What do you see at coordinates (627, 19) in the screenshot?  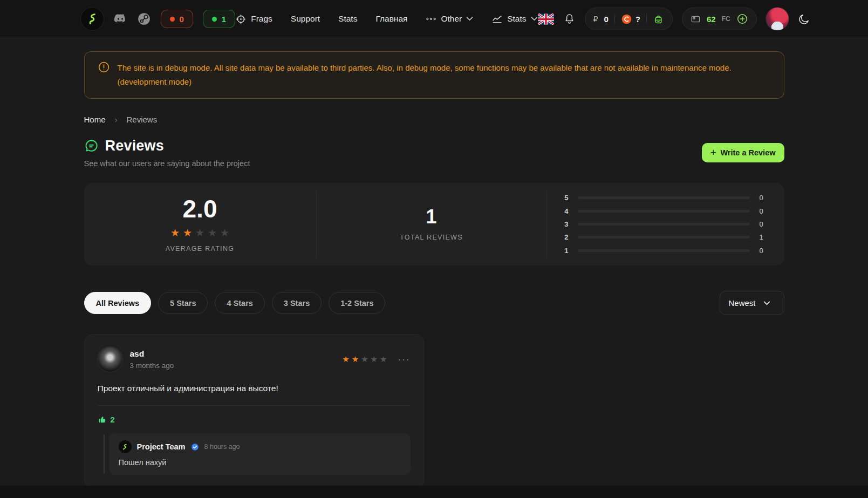 I see `coin-icon` at bounding box center [627, 19].